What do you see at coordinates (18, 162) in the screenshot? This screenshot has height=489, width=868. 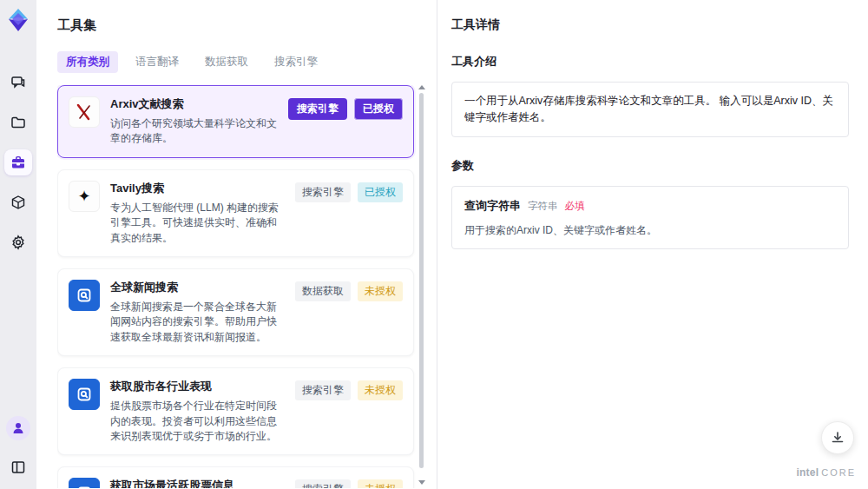 I see `toolbox-icon` at bounding box center [18, 162].